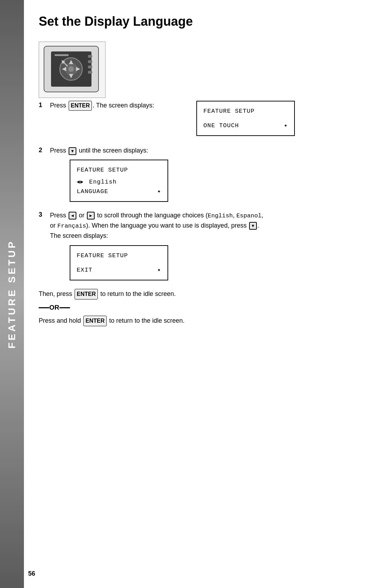 This screenshot has width=380, height=588. Describe the element at coordinates (65, 308) in the screenshot. I see `or-dash-right` at that location.